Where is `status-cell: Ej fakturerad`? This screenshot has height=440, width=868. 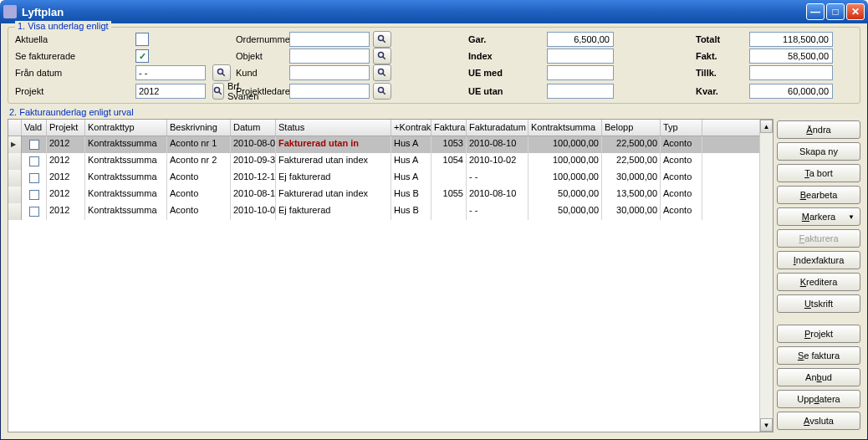 status-cell: Ej fakturerad is located at coordinates (334, 178).